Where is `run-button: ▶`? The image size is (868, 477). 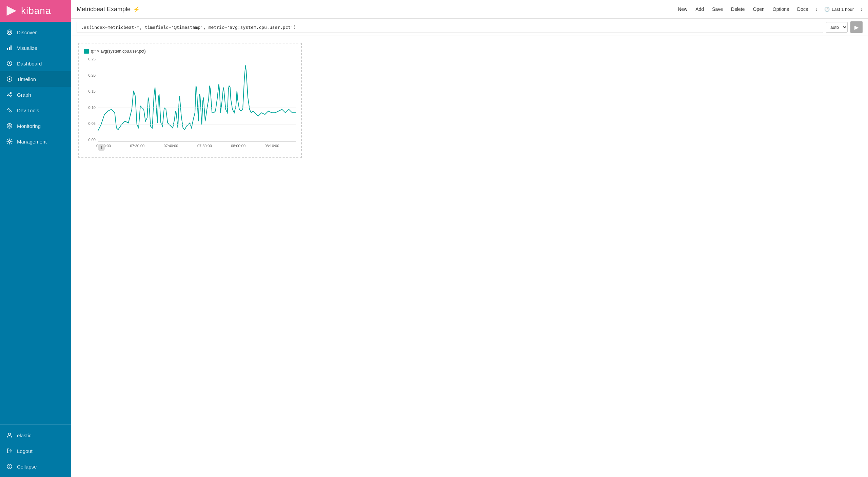
run-button: ▶ is located at coordinates (856, 27).